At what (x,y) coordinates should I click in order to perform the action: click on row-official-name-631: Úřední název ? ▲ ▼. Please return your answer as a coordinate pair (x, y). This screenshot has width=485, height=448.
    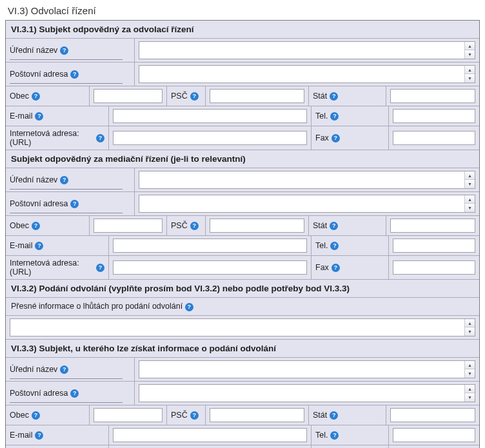
    Looking at the image, I should click on (243, 50).